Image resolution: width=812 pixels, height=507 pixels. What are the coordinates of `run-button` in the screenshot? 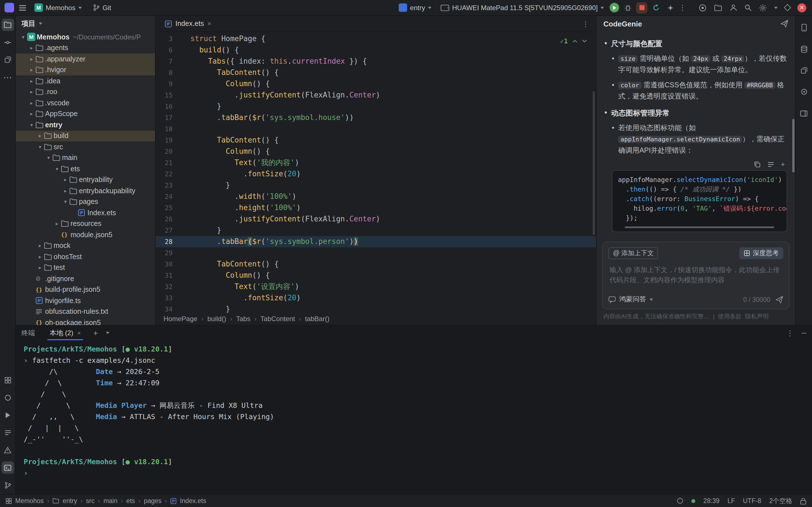 It's located at (614, 7).